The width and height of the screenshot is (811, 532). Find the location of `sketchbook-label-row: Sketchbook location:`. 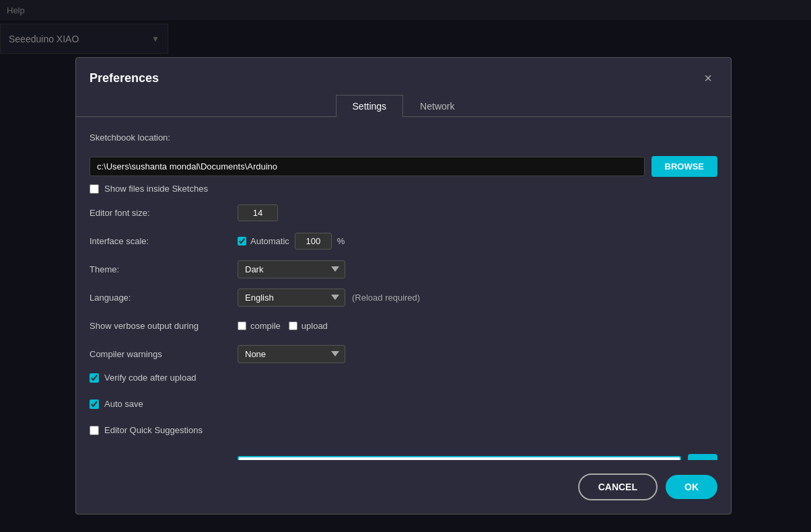

sketchbook-label-row: Sketchbook location: is located at coordinates (404, 137).